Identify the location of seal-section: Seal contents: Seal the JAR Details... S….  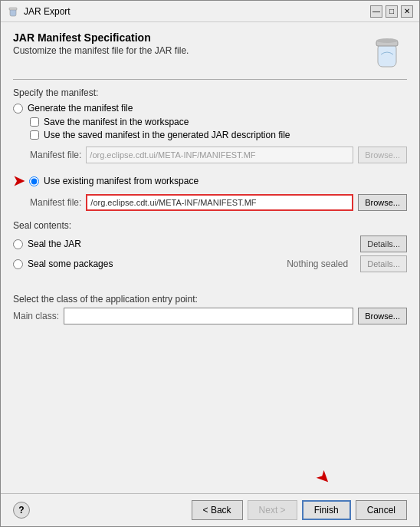
(210, 248).